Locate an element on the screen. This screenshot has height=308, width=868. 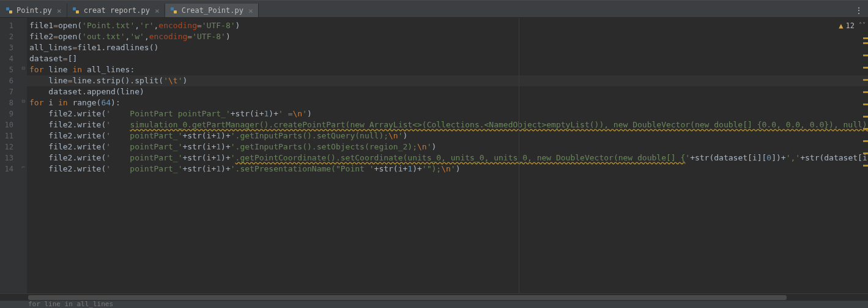
line-number: 7 is located at coordinates (13, 92).